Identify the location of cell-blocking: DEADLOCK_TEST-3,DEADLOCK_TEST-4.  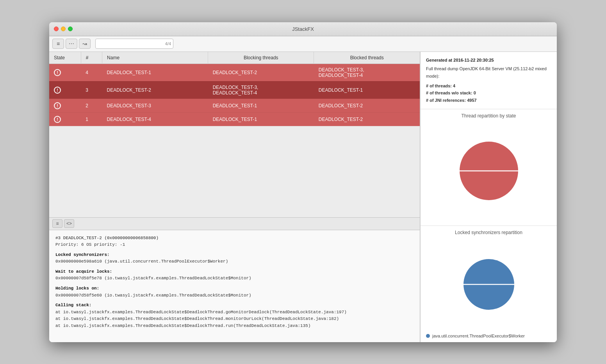
(261, 90).